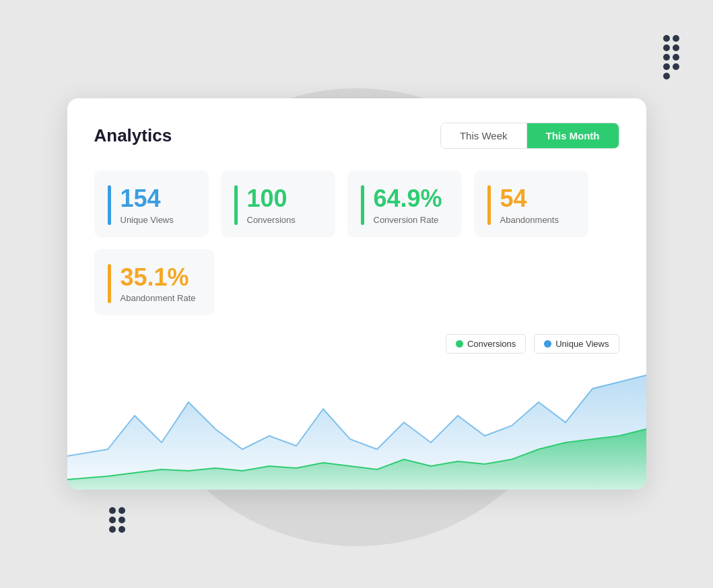  Describe the element at coordinates (133, 136) in the screenshot. I see `page-title: Analytics` at that location.